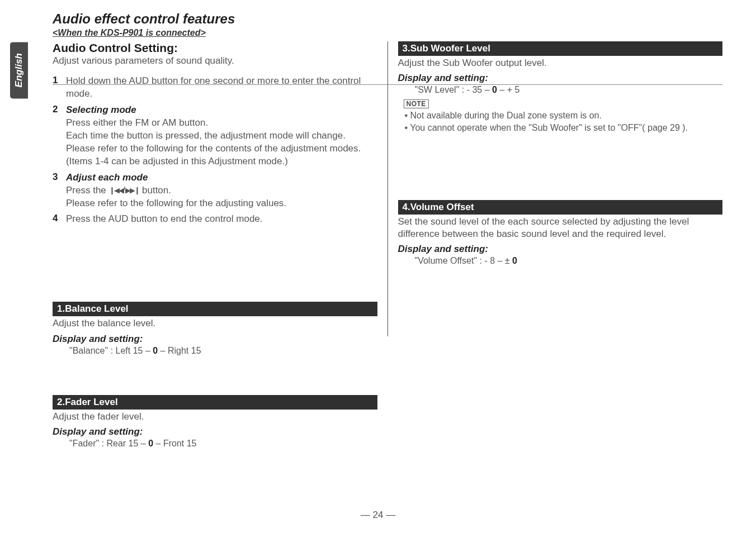  What do you see at coordinates (59, 191) in the screenshot?
I see `step-number: 3` at bounding box center [59, 191].